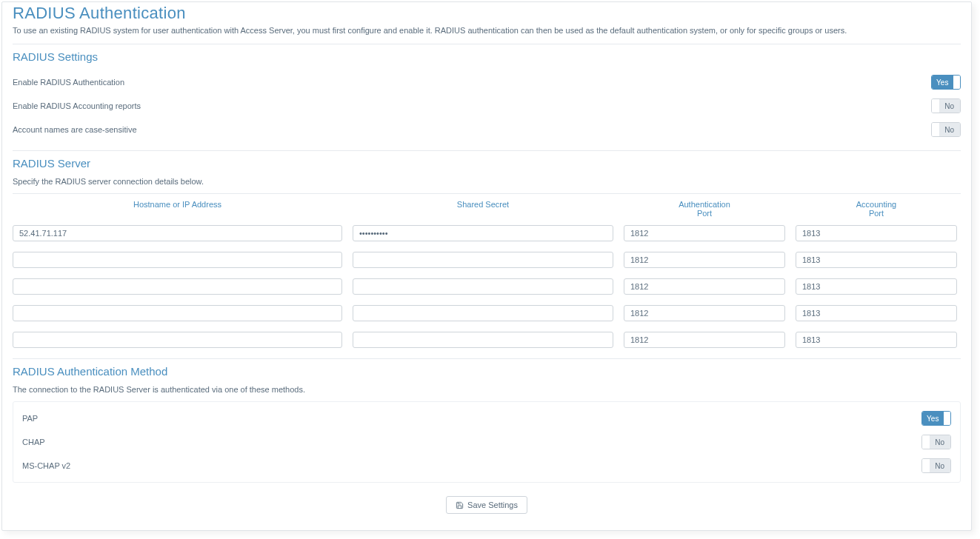 The width and height of the screenshot is (980, 539). What do you see at coordinates (487, 56) in the screenshot?
I see `settings-title: RADIUS Settings` at bounding box center [487, 56].